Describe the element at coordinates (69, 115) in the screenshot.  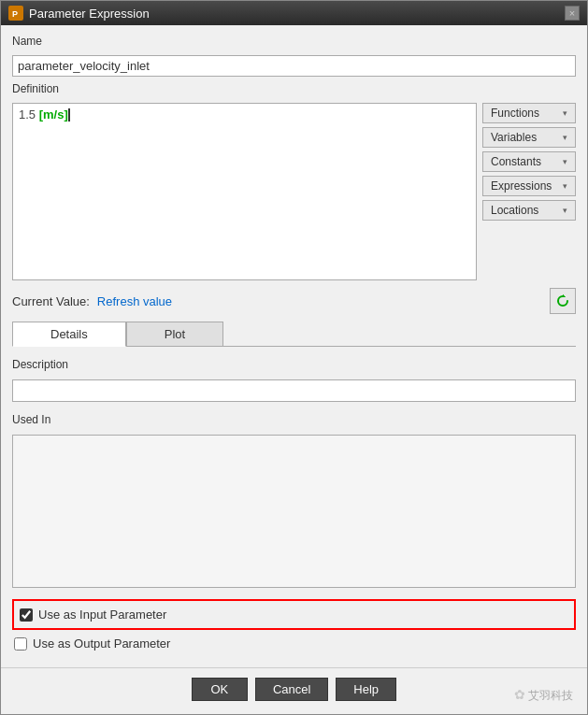
I see `cursor` at that location.